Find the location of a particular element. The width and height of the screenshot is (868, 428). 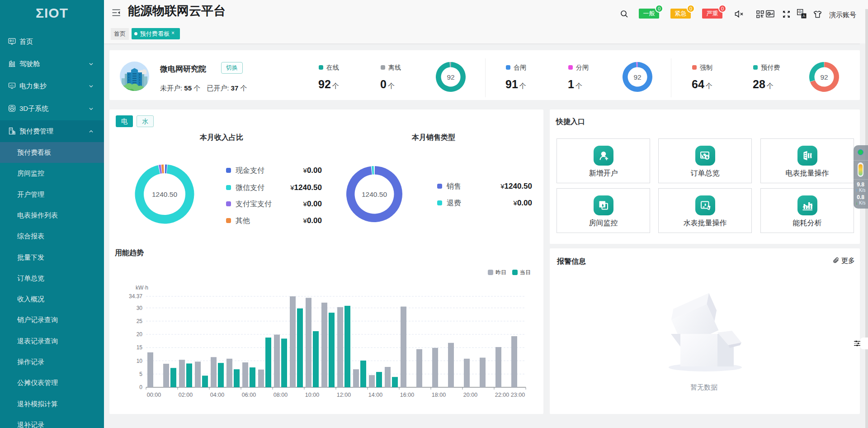

svg-text: 23:00 is located at coordinates (518, 395).